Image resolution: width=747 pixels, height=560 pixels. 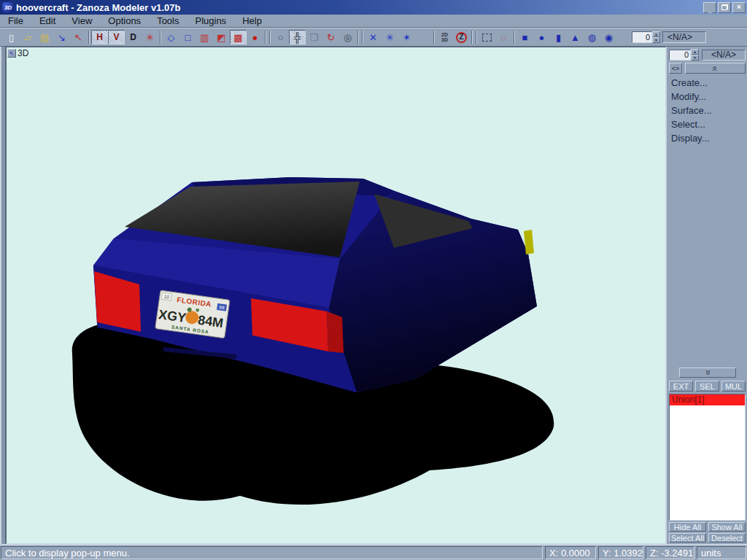 What do you see at coordinates (670, 553) in the screenshot?
I see `status-z-coordinate: Z: -3.2491` at bounding box center [670, 553].